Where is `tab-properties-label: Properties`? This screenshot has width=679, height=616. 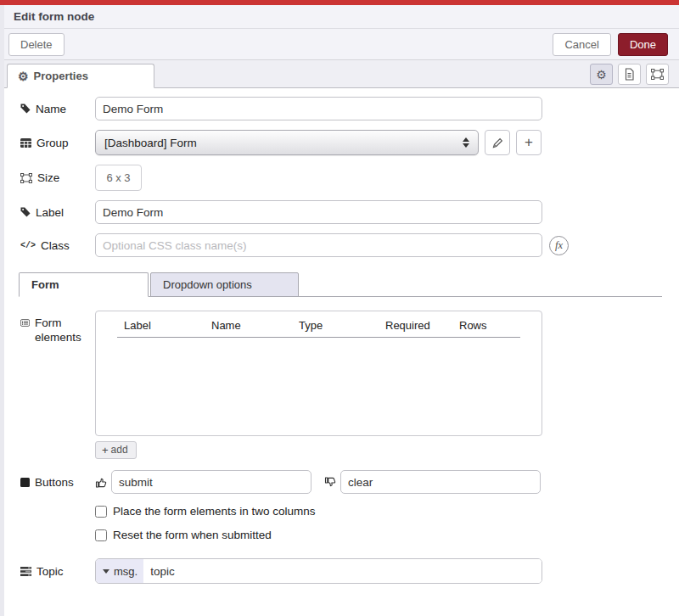 tab-properties-label: Properties is located at coordinates (61, 76).